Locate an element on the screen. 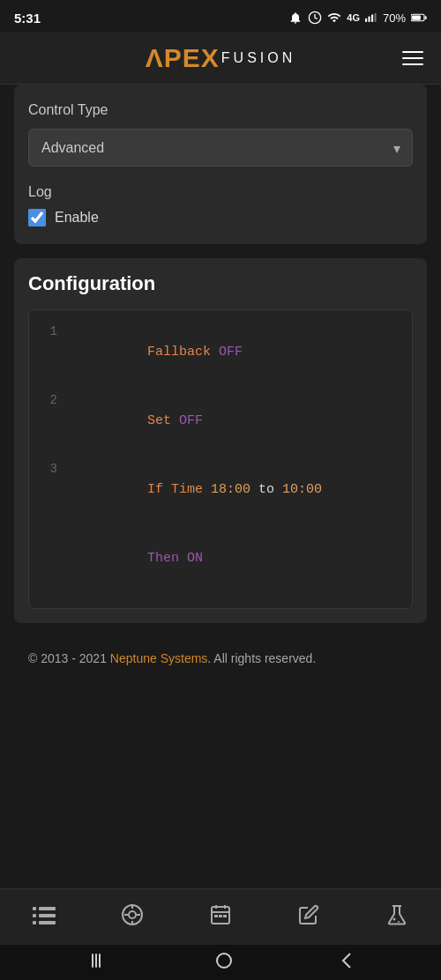 The image size is (441, 980). enable-checkbox-row: Enable is located at coordinates (220, 218).